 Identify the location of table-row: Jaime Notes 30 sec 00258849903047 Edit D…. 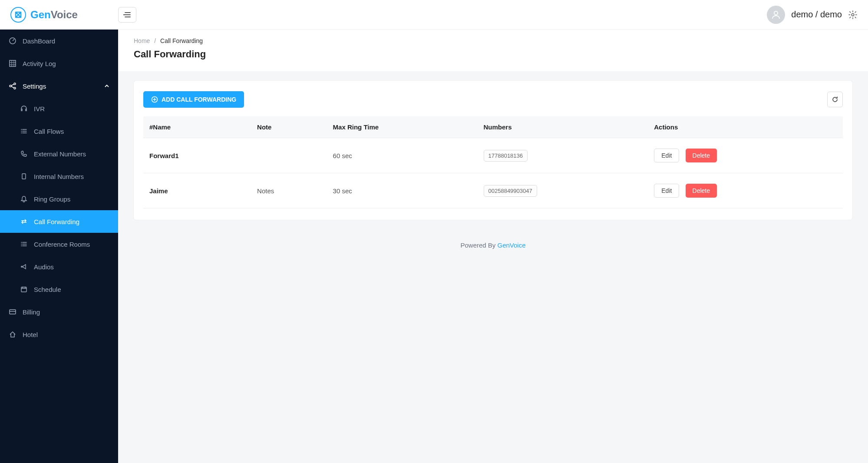
(493, 191).